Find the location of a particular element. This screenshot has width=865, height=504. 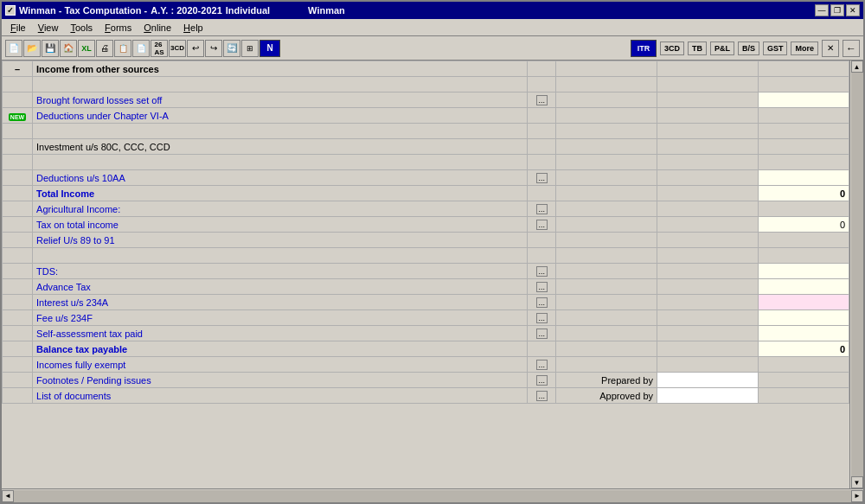

dots-tds: ... is located at coordinates (541, 271).